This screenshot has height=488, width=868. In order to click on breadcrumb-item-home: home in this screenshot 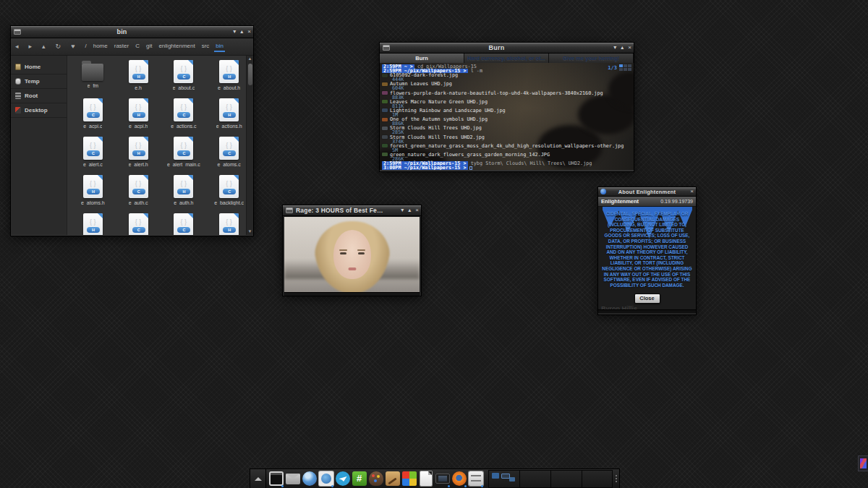, I will do `click(101, 46)`.